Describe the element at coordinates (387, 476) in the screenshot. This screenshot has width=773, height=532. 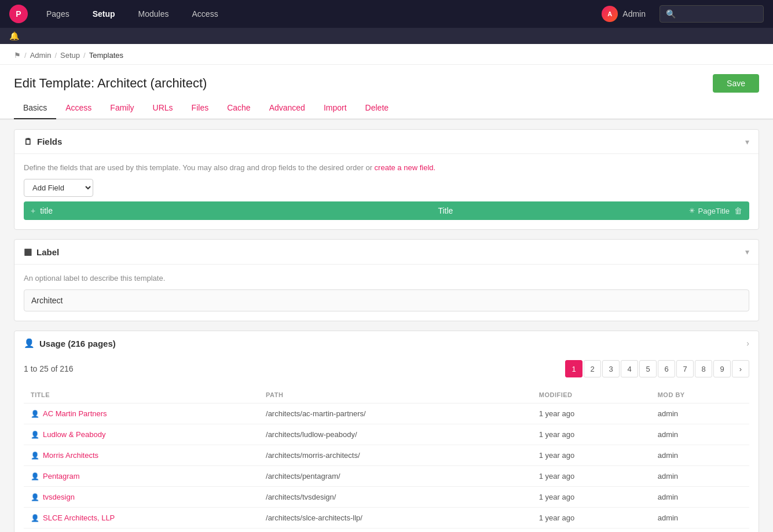
I see `table-row: 👤 Pentagram /architects/pentagram/ 1 yea…` at that location.